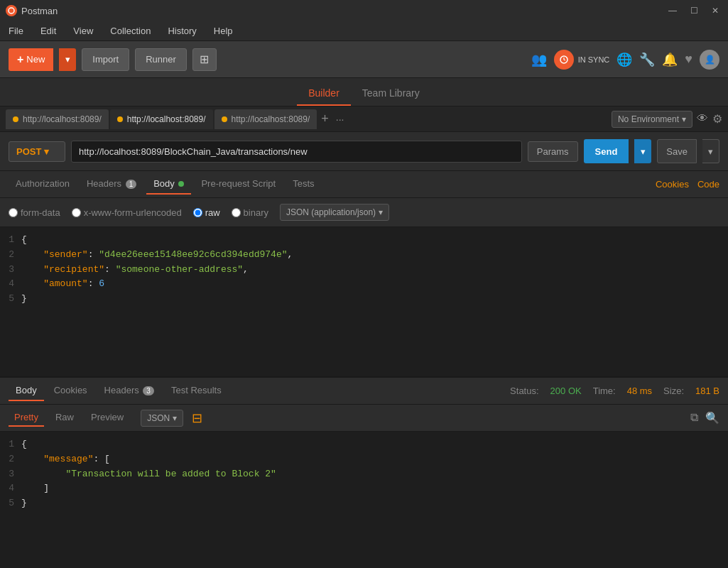 The width and height of the screenshot is (728, 568). Describe the element at coordinates (364, 213) in the screenshot. I see `body-options: form-data x-www-form-urlencoded raw bina…` at that location.